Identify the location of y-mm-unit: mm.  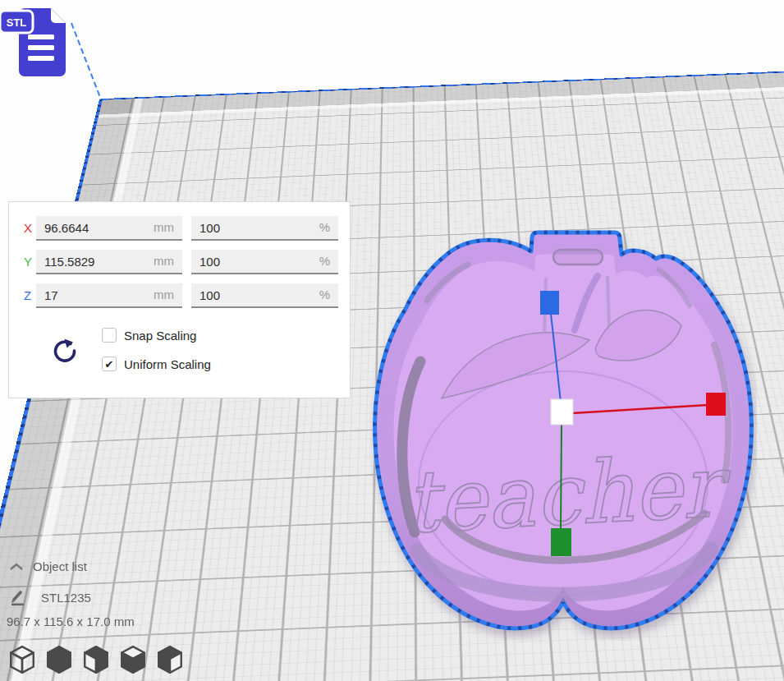
(164, 261).